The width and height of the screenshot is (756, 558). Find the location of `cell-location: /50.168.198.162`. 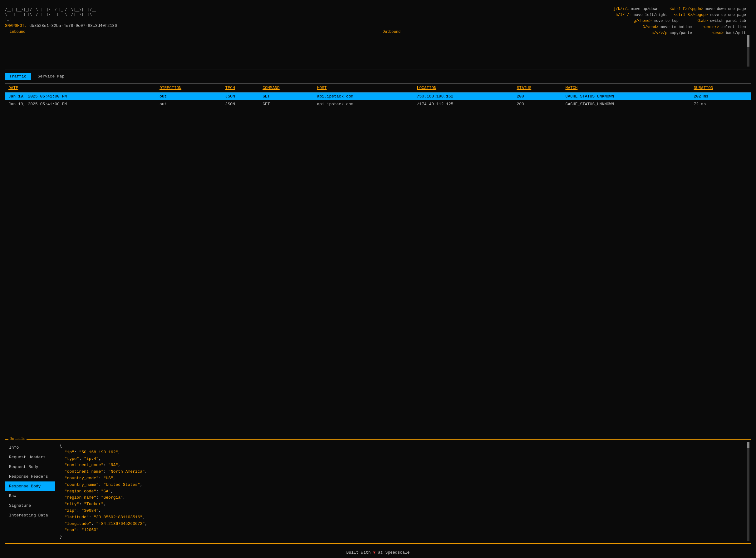

cell-location: /50.168.198.162 is located at coordinates (463, 97).